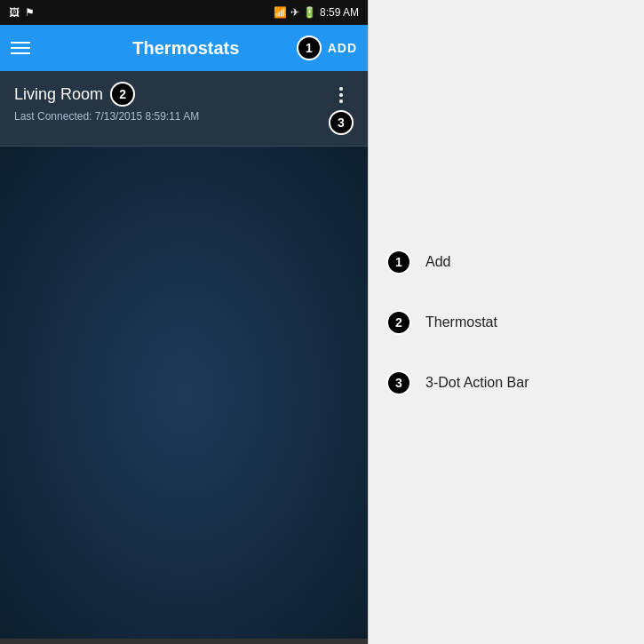 The width and height of the screenshot is (644, 644). Describe the element at coordinates (184, 48) in the screenshot. I see `app-bar: Thermostats 1 ADD` at that location.